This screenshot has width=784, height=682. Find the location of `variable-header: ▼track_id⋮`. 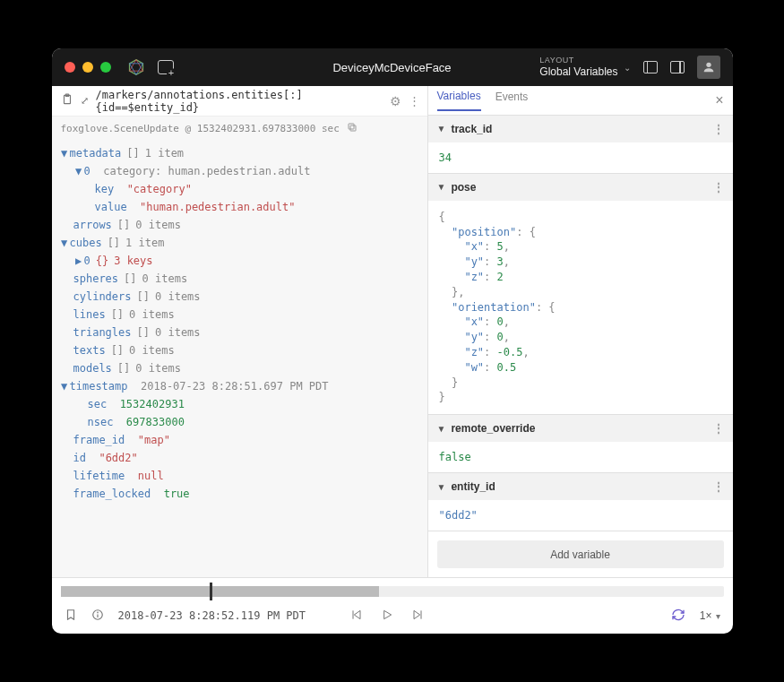

variable-header: ▼track_id⋮ is located at coordinates (581, 129).